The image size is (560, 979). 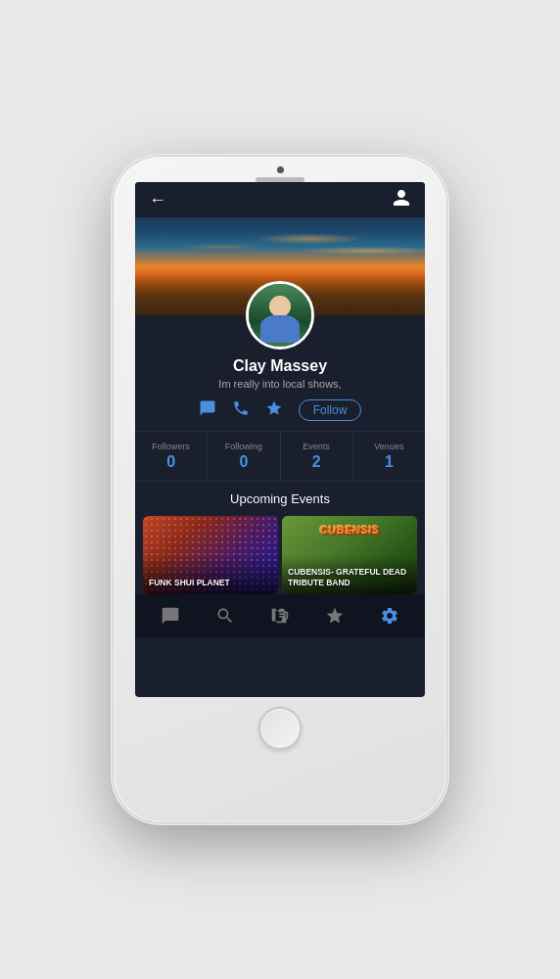 What do you see at coordinates (350, 555) in the screenshot?
I see `event-card-2: CUBENSIS CUBENSIS- Grateful Dead Tribute…` at bounding box center [350, 555].